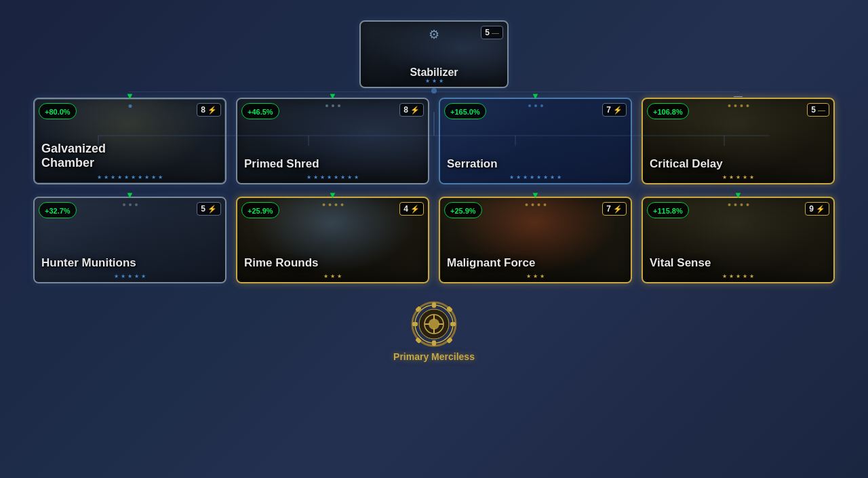 The image size is (868, 478). What do you see at coordinates (332, 141) in the screenshot?
I see `mod-card-primed-shred: +46.5% 8 ⚡ Primed Shred ★★★★★★★★` at bounding box center [332, 141].